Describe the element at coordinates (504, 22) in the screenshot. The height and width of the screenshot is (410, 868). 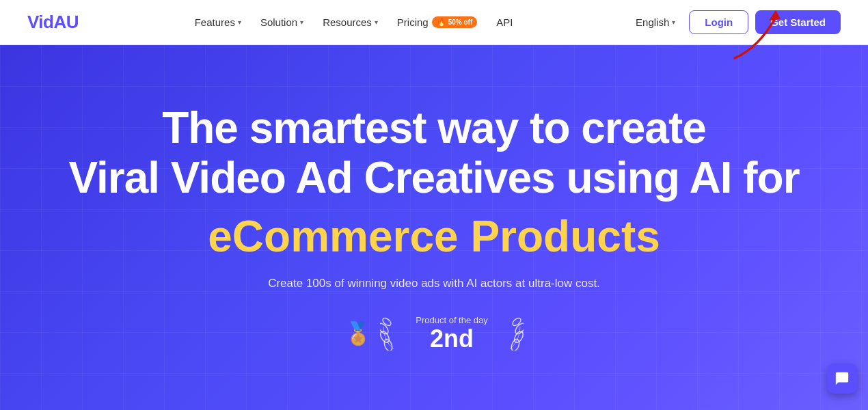
I see `nav-api: API` at that location.